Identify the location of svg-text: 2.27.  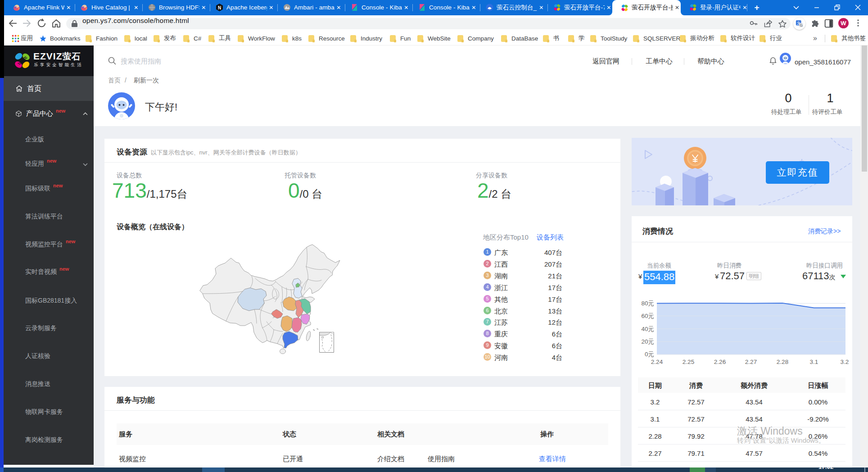
(751, 362).